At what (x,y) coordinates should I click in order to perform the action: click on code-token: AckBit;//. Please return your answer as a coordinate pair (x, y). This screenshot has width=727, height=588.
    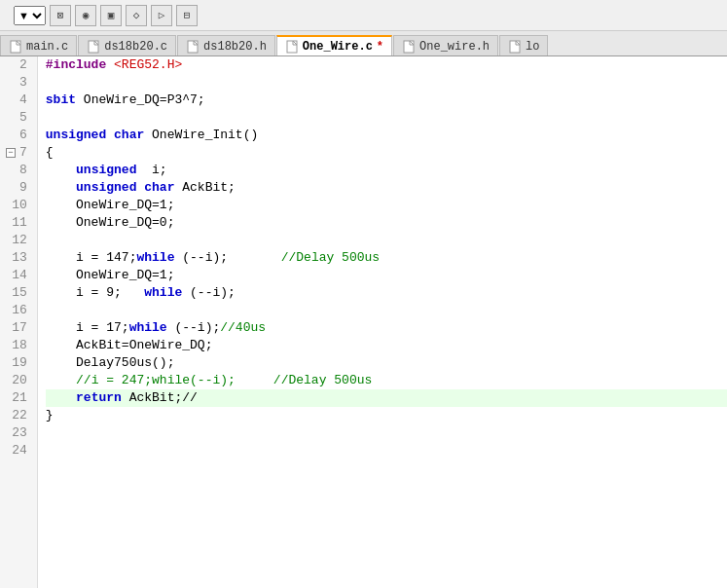
    Looking at the image, I should click on (160, 397).